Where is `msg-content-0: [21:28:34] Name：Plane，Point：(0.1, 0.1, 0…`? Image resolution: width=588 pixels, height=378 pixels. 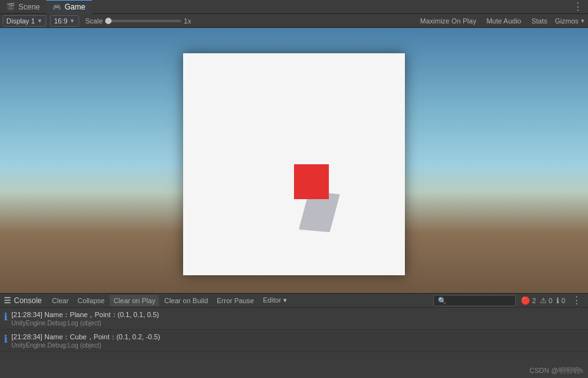 msg-content-0: [21:28:34] Name：Plane，Point：(0.1, 0.1, 0… is located at coordinates (298, 318).